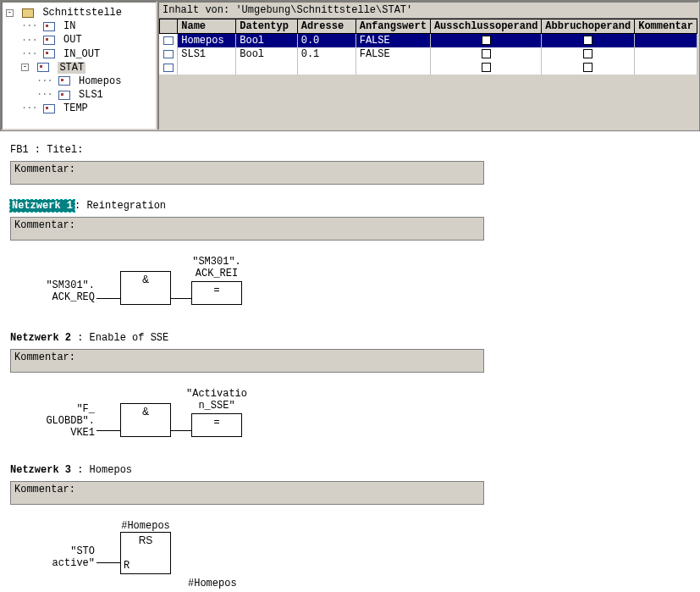 This screenshot has width=700, height=592. Describe the element at coordinates (207, 27) in the screenshot. I see `col-name: Name` at that location.